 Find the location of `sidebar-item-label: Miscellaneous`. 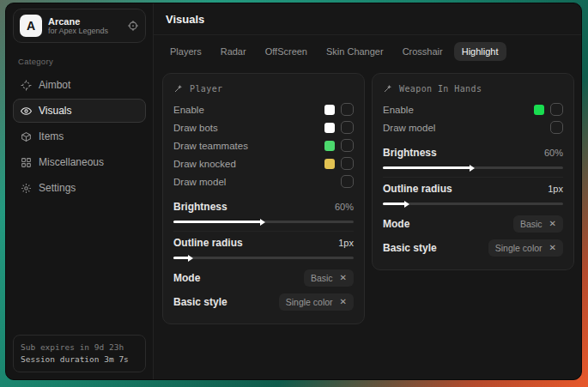

sidebar-item-label: Miscellaneous is located at coordinates (71, 162).